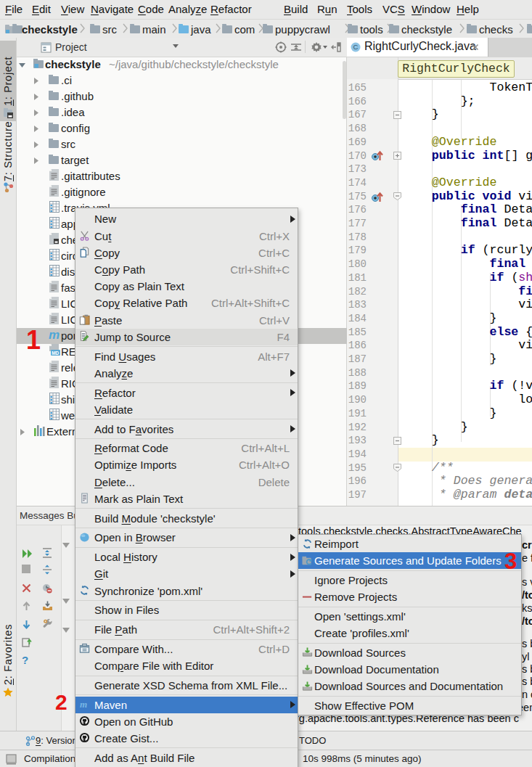 This screenshot has width=532, height=767. What do you see at coordinates (83, 704) in the screenshot?
I see `svg-text: m` at bounding box center [83, 704].